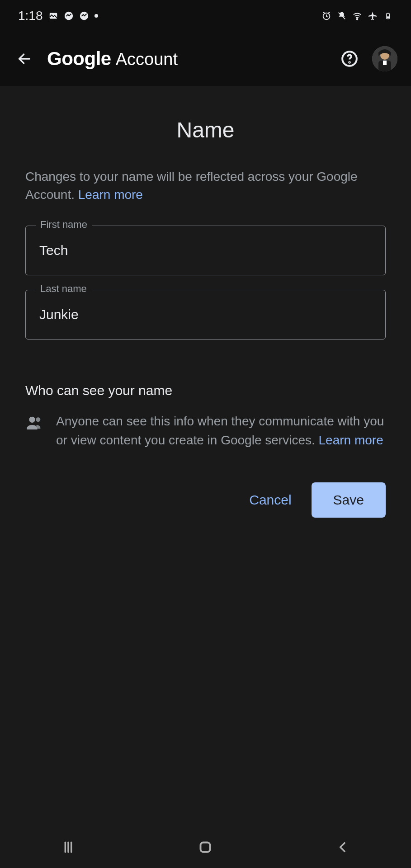  Describe the element at coordinates (205, 186) in the screenshot. I see `page-subtitle: Changes to your name will be reflected a…` at that location.